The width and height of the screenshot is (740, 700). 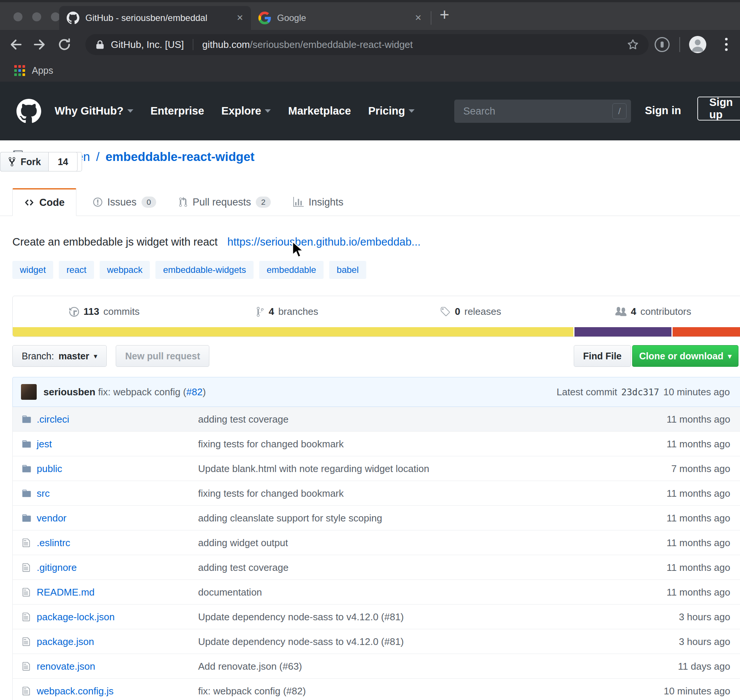 I want to click on folder-icon, so click(x=27, y=444).